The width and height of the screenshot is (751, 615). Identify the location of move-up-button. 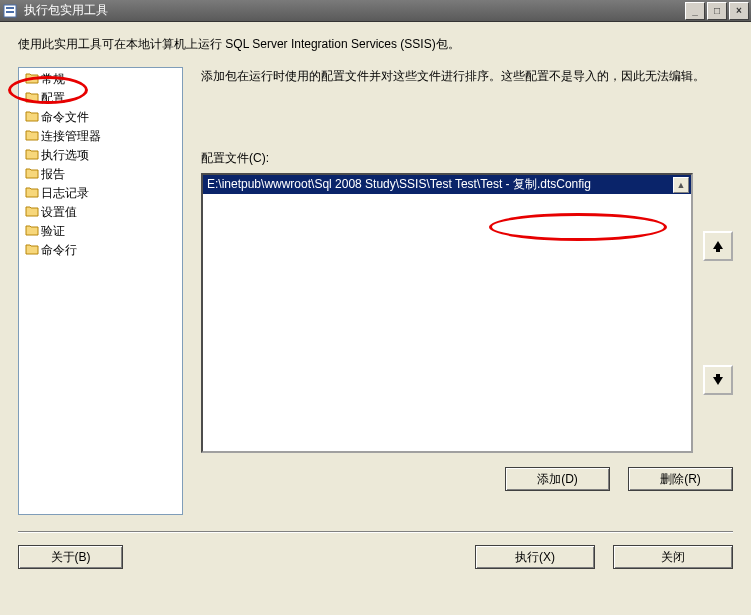
(718, 246).